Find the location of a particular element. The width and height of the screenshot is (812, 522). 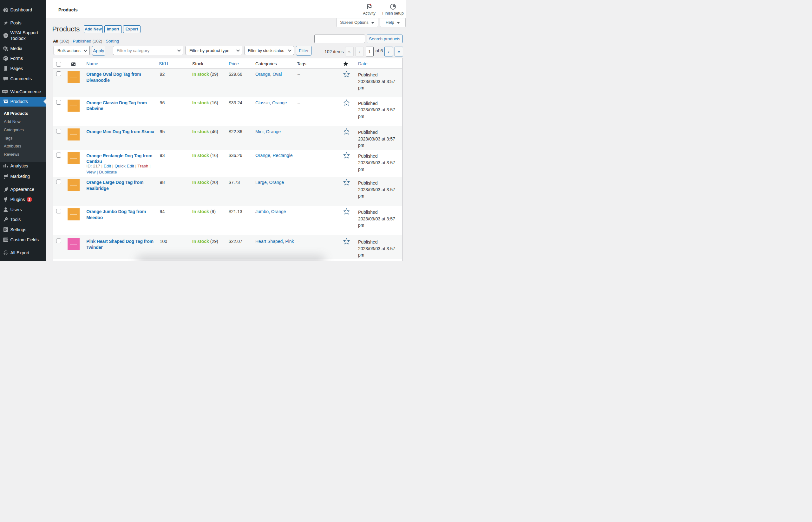

svg-text: Woo is located at coordinates (5, 92).